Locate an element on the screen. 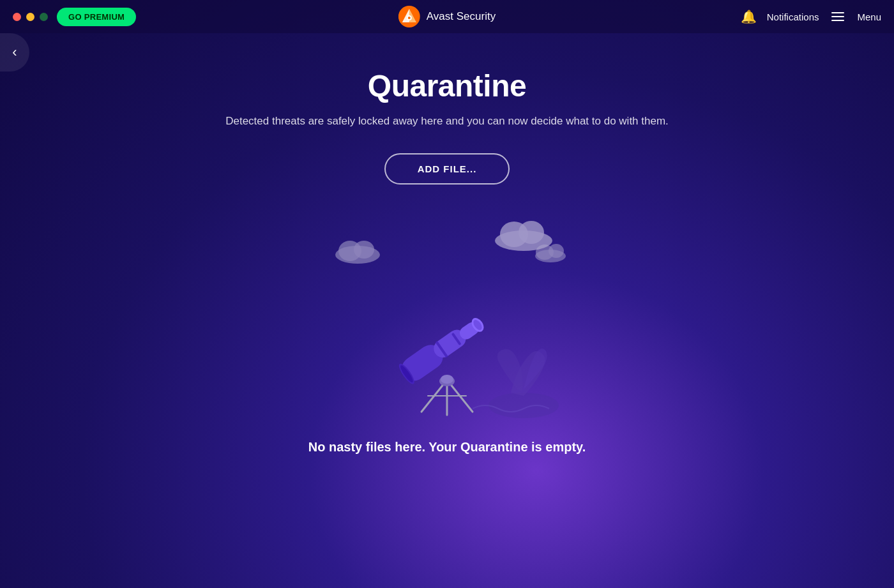  titlebar-center: Avast Security is located at coordinates (447, 17).